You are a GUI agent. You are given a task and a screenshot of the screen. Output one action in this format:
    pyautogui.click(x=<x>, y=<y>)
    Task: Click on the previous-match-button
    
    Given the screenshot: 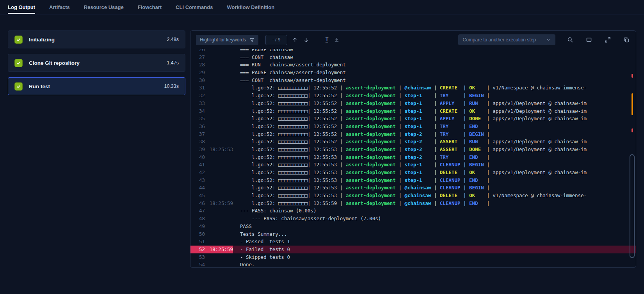 What is the action you would take?
    pyautogui.click(x=295, y=40)
    